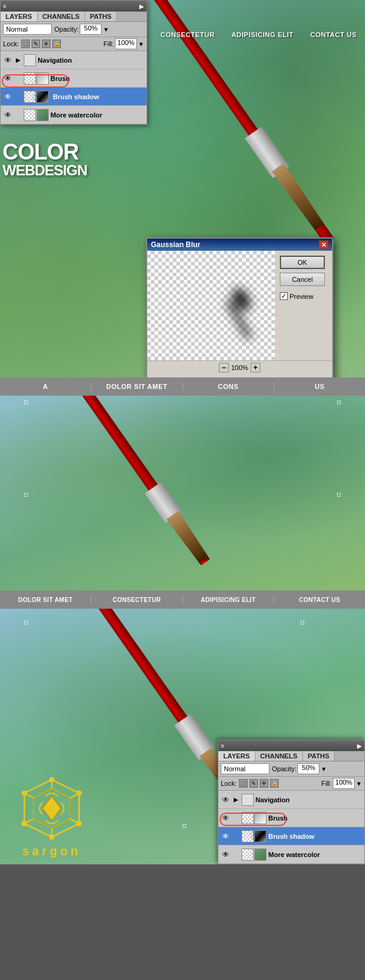  I want to click on mid-nav-item-dolor: DOLOR SIT AMET, so click(137, 387).